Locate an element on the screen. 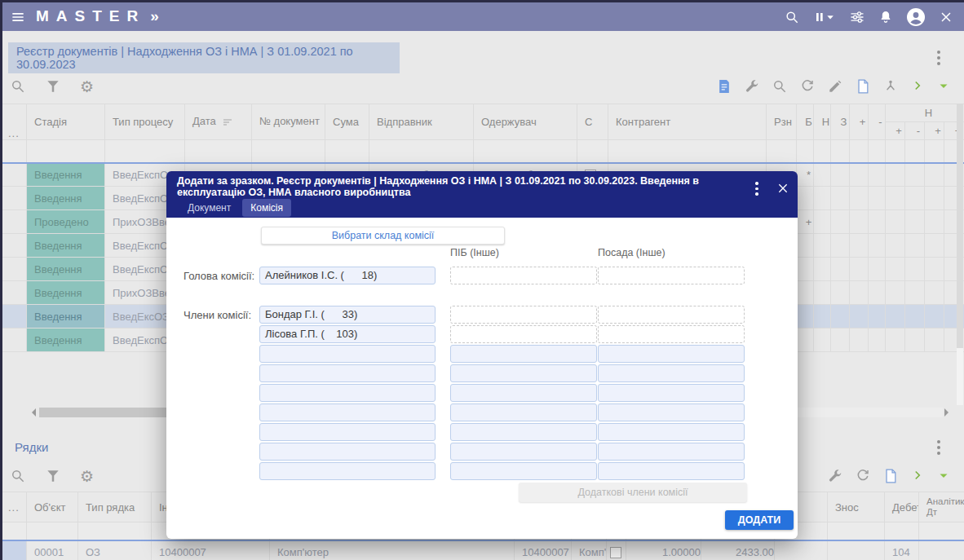  edit-pencil-icon is located at coordinates (835, 86).